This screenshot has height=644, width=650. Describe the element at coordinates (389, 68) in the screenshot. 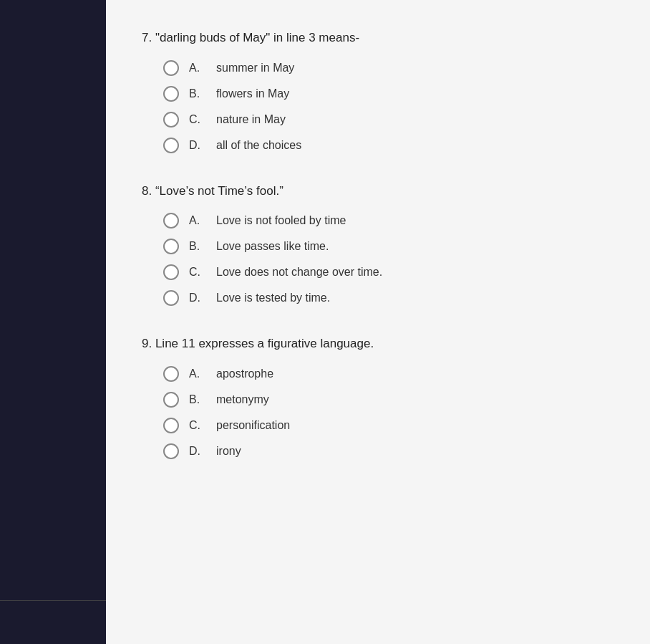

I see `option-item-1-1: A.summer in May` at that location.